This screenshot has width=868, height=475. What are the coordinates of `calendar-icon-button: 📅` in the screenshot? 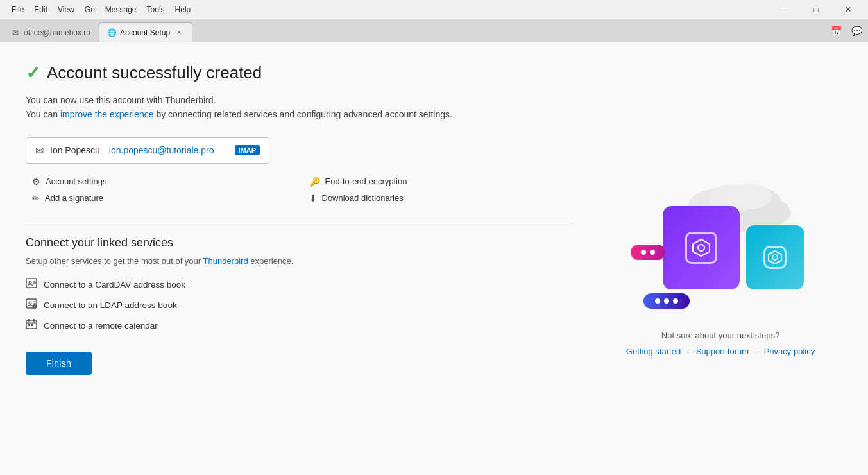 It's located at (836, 31).